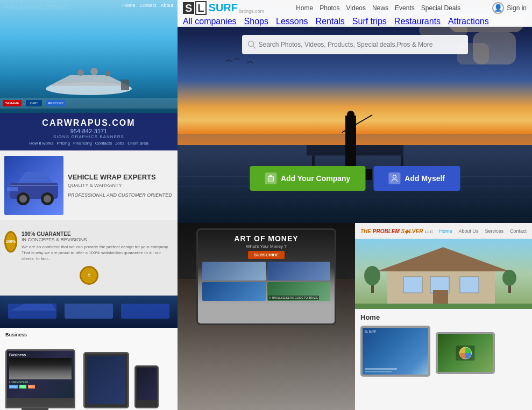  I want to click on monitor-shape: Business LOREM IPSUM... Design Web More, so click(40, 379).